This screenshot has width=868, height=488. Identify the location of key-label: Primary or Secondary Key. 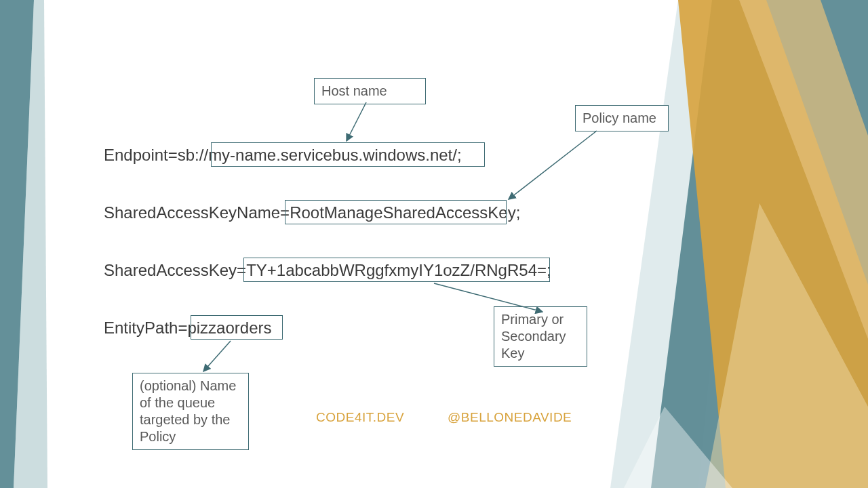
(540, 336).